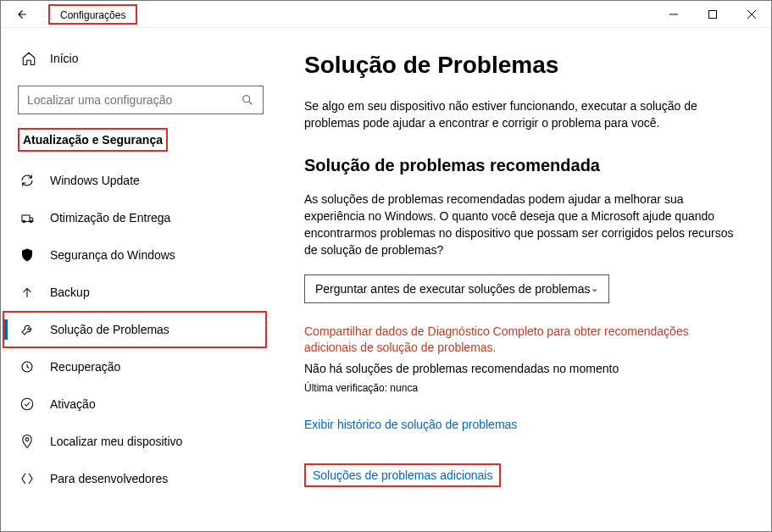  I want to click on search-input, so click(134, 100).